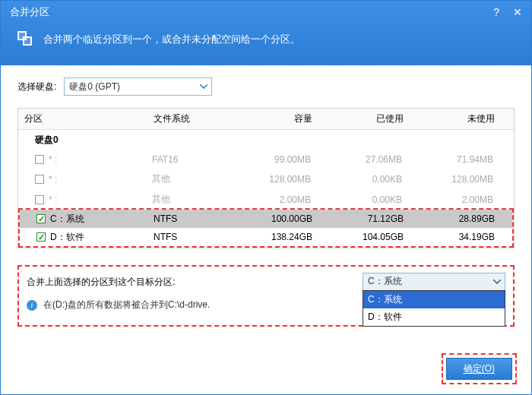  I want to click on ok-button: 确定(O), so click(479, 369).